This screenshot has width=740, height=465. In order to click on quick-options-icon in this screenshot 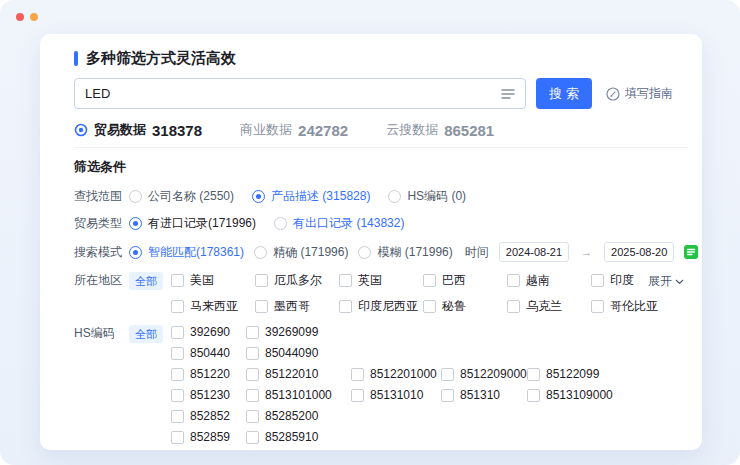, I will do `click(691, 252)`.